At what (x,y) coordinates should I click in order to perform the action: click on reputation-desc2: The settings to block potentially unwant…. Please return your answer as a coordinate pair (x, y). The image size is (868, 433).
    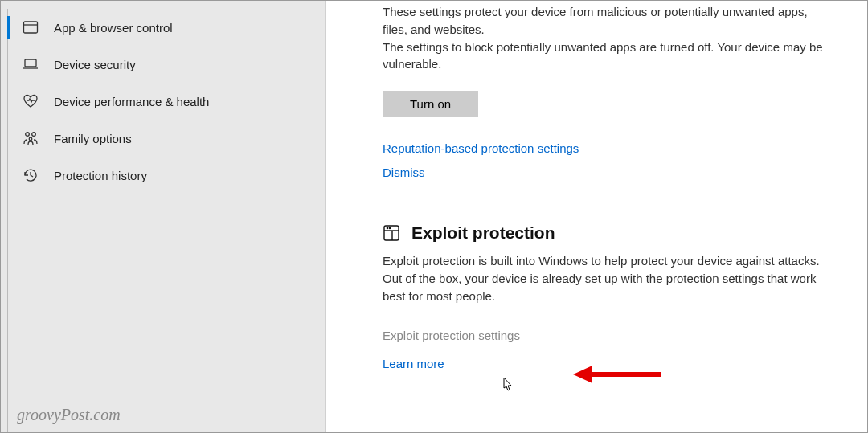
    Looking at the image, I should click on (609, 56).